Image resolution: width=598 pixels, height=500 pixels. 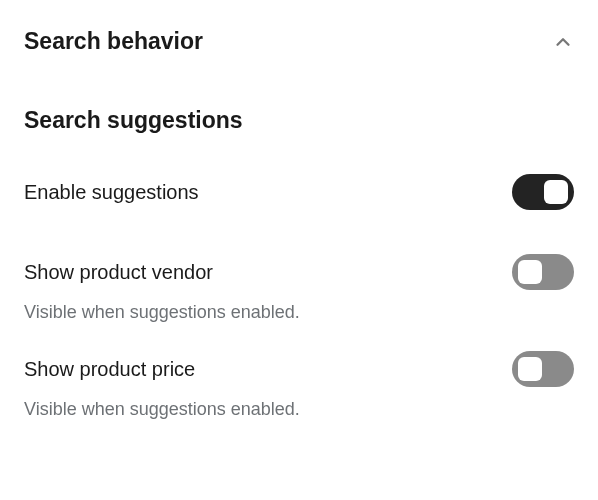 What do you see at coordinates (543, 272) in the screenshot?
I see `toggle-show-vendor` at bounding box center [543, 272].